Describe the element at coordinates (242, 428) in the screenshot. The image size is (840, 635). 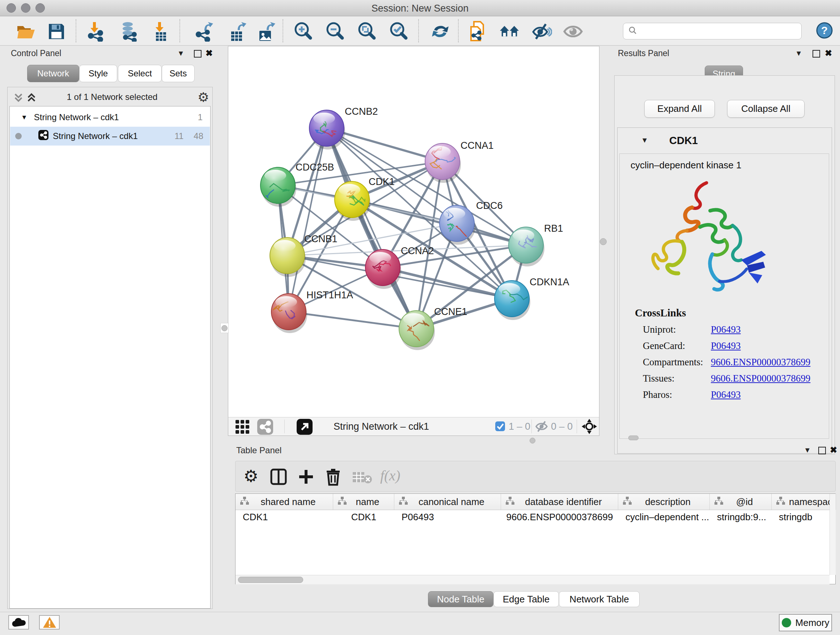
I see `grid-view-icon` at that location.